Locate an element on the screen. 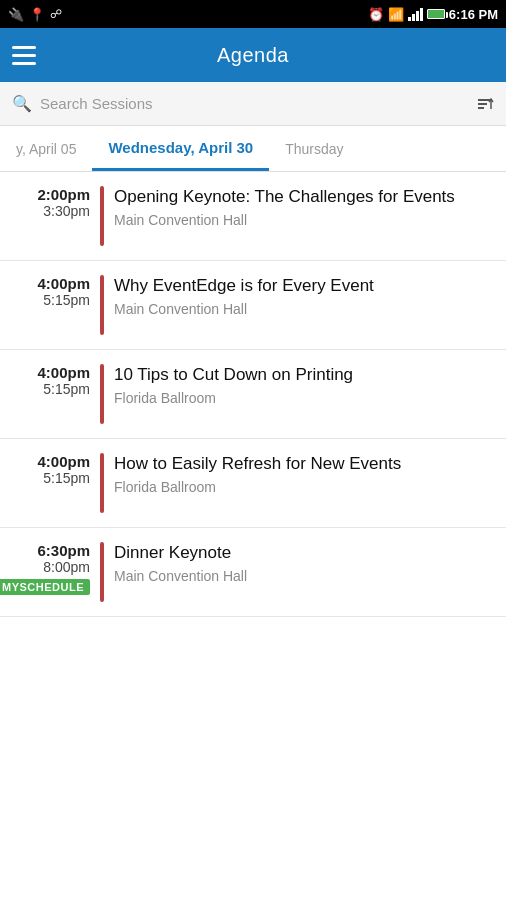 The image size is (506, 900). session-item: 6:30pm 8:00pm MYSCHEDULE Dinner Keynote … is located at coordinates (253, 572).